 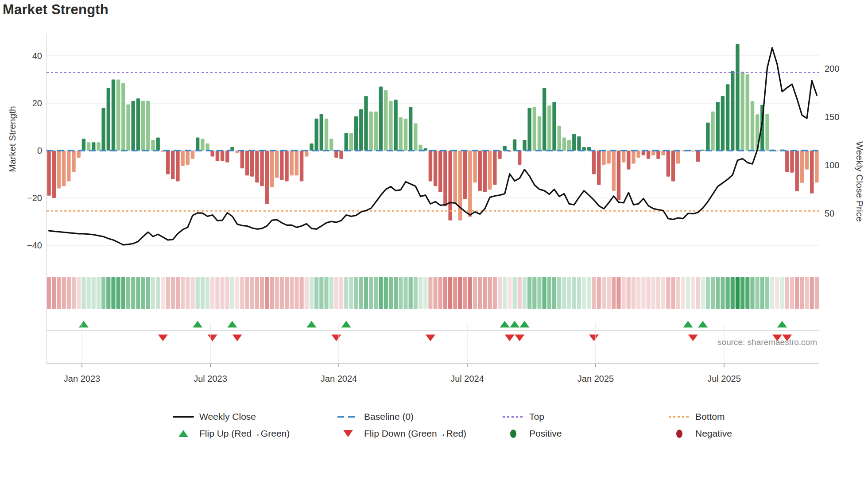 I want to click on baseline-dash-icon, so click(x=348, y=417).